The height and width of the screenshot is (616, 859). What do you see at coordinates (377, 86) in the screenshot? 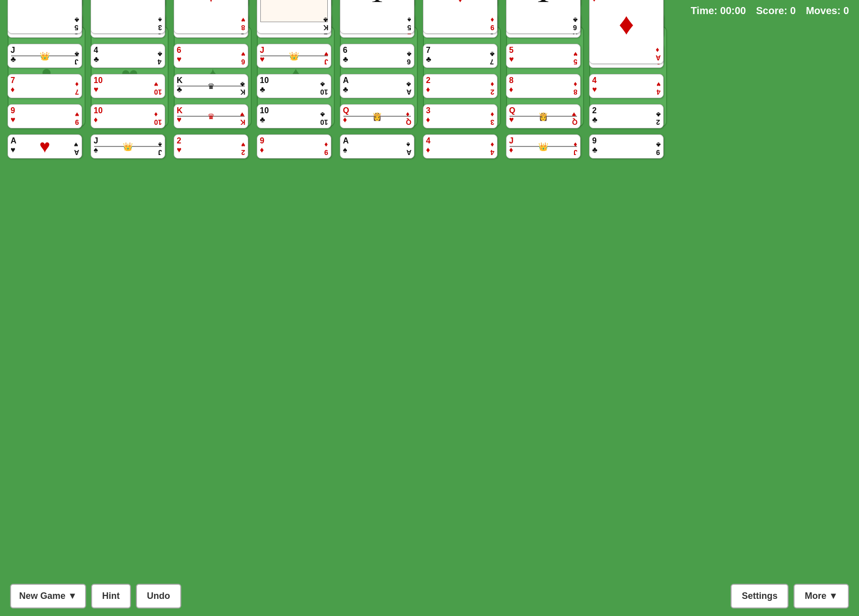
I see `card-A-clubs: A♣ A♣` at bounding box center [377, 86].